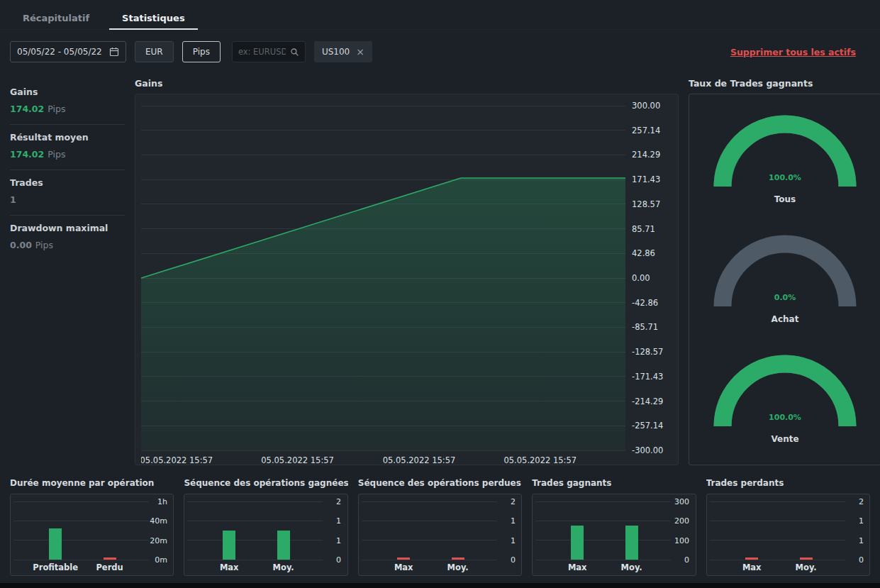 This screenshot has height=588, width=880. I want to click on win-streak-chart: 2110MaxMoy., so click(265, 535).